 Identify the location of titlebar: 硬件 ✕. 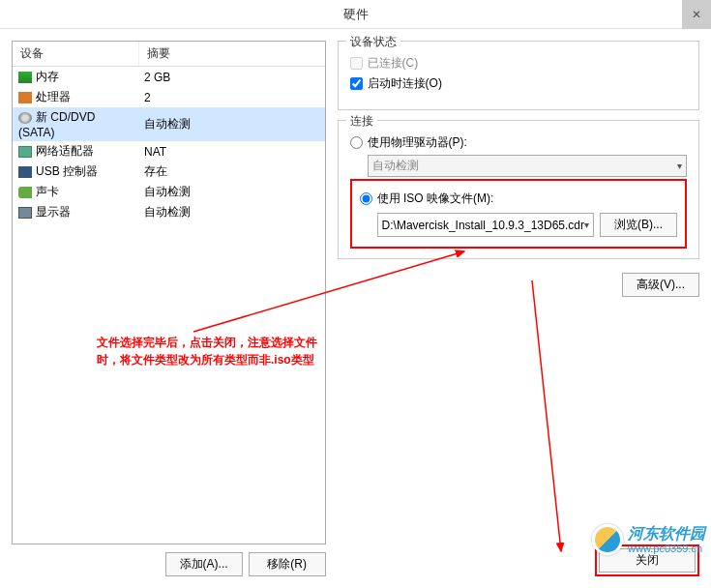
(356, 15).